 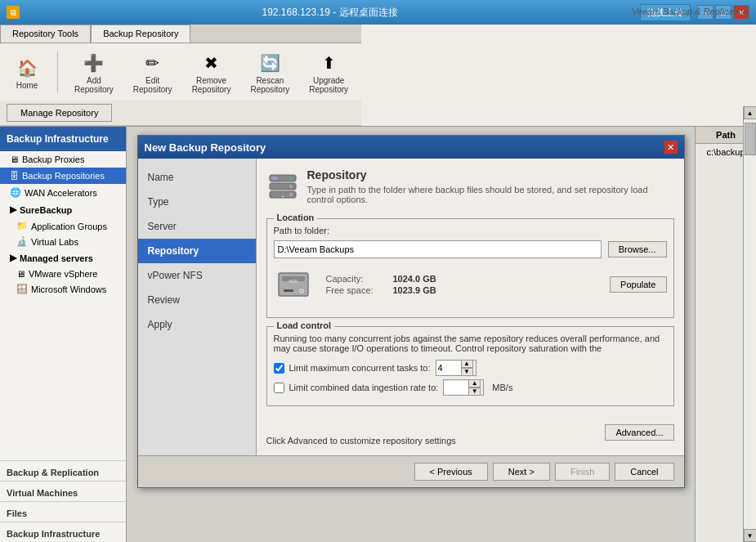 What do you see at coordinates (467, 372) in the screenshot?
I see `task-limit-down-btn: ▼` at bounding box center [467, 372].